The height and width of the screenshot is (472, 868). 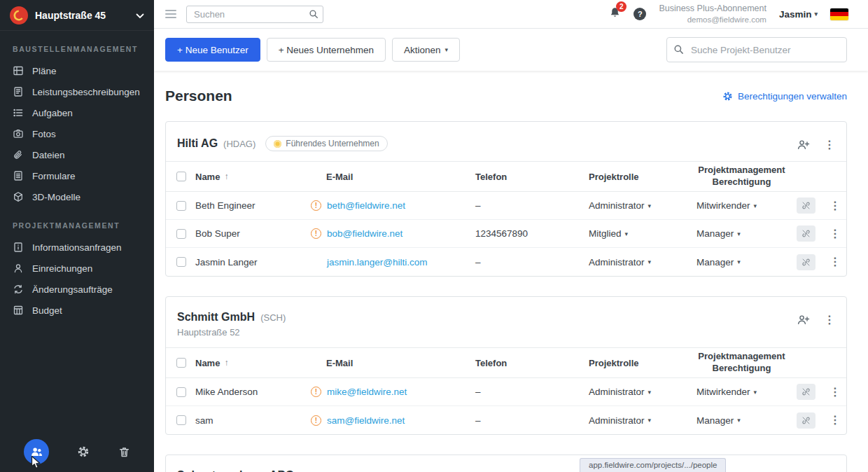 I want to click on sidebar-item-submittals: Einreichungen, so click(x=77, y=268).